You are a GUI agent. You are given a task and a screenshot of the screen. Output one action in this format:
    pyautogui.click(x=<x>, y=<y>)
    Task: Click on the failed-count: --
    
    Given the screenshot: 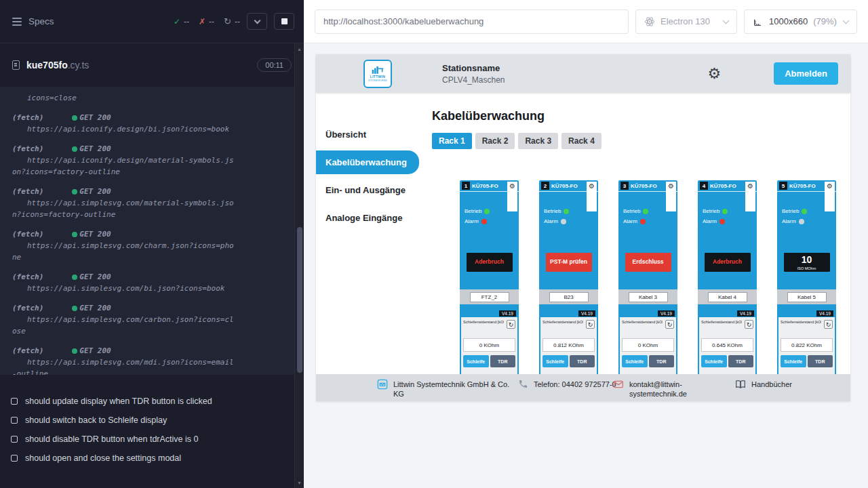 What is the action you would take?
    pyautogui.click(x=212, y=22)
    